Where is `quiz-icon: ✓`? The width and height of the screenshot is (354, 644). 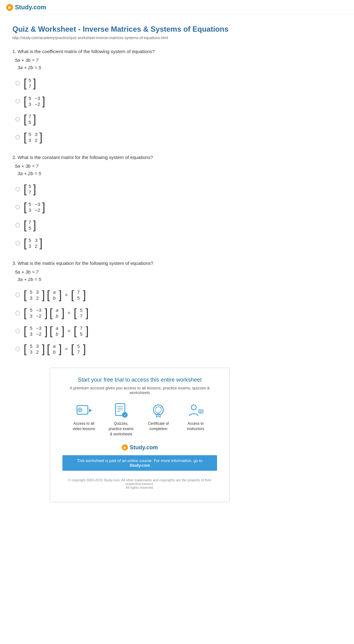 quiz-icon: ✓ is located at coordinates (121, 410).